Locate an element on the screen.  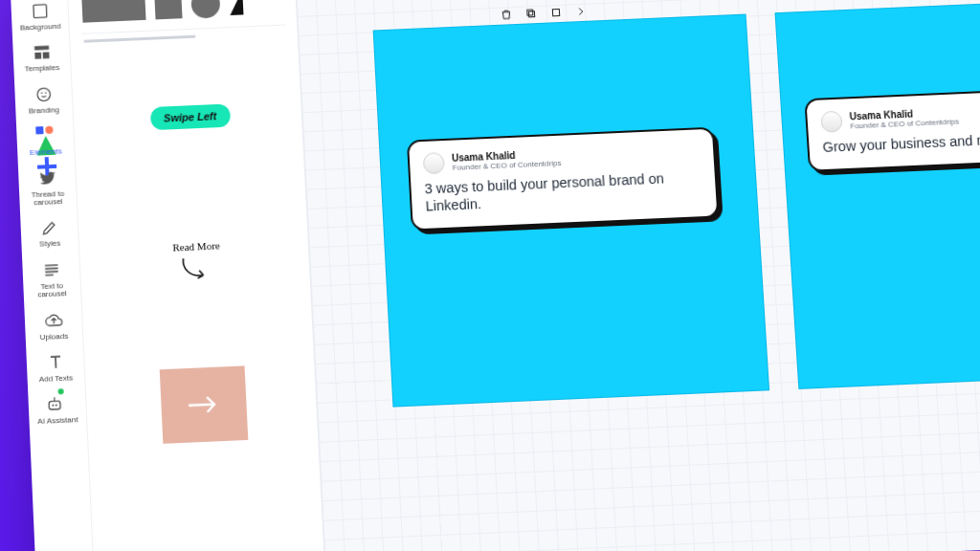
text-icon is located at coordinates (56, 362).